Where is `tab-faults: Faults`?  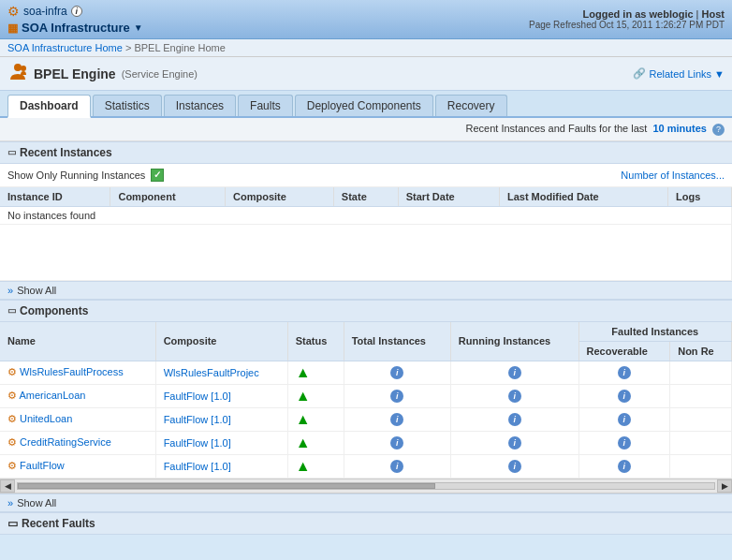
tab-faults: Faults is located at coordinates (266, 105).